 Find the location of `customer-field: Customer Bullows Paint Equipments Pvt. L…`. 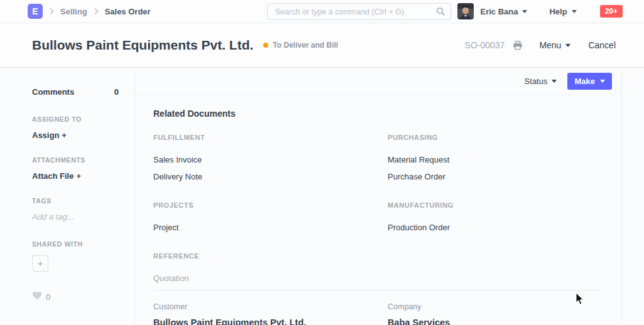

customer-field: Customer Bullows Paint Equipments Pvt. L… is located at coordinates (270, 314).